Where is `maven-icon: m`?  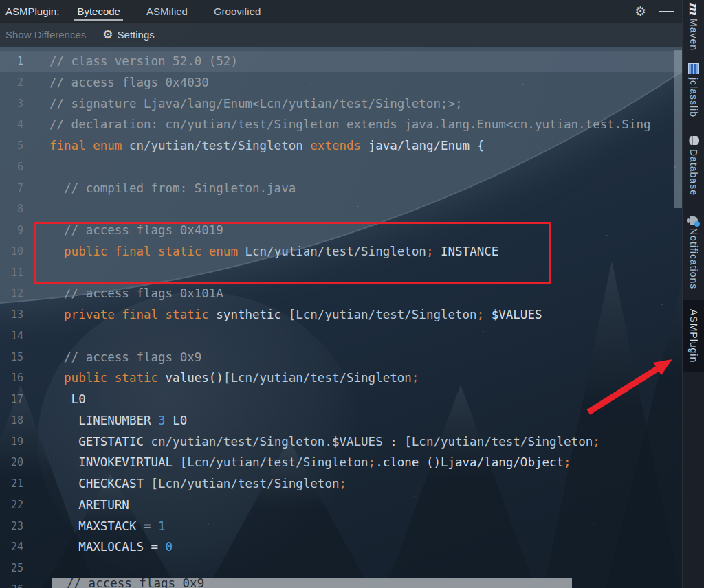
maven-icon: m is located at coordinates (694, 9).